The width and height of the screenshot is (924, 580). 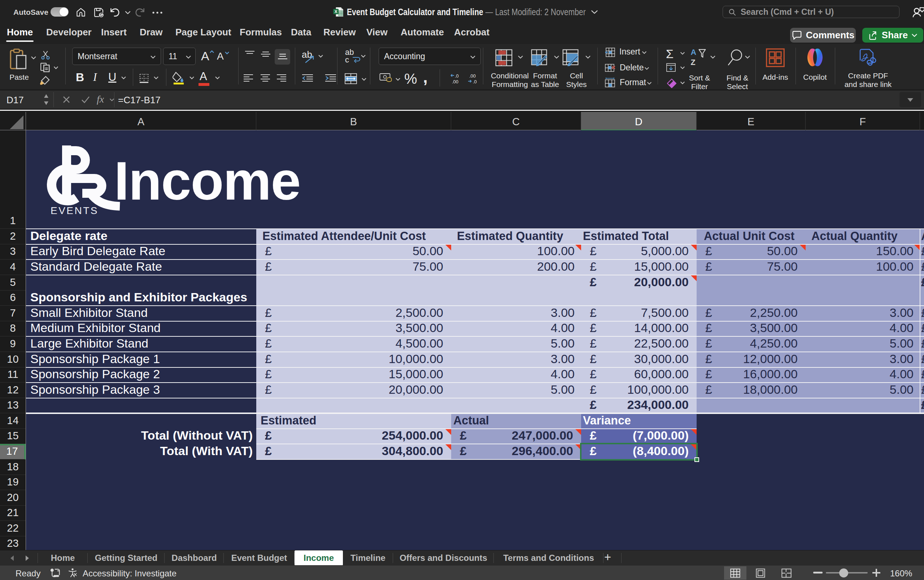 I want to click on redo-icon, so click(x=140, y=12).